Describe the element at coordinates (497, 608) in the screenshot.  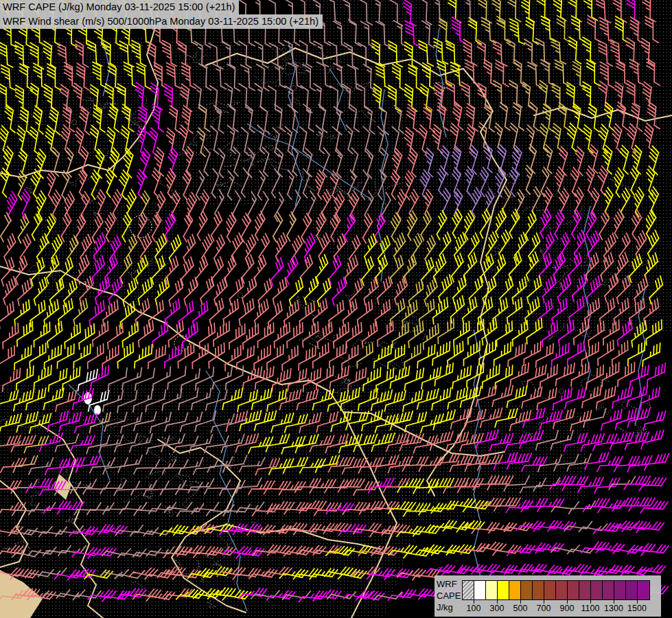
I see `legend-tick-label: 300` at that location.